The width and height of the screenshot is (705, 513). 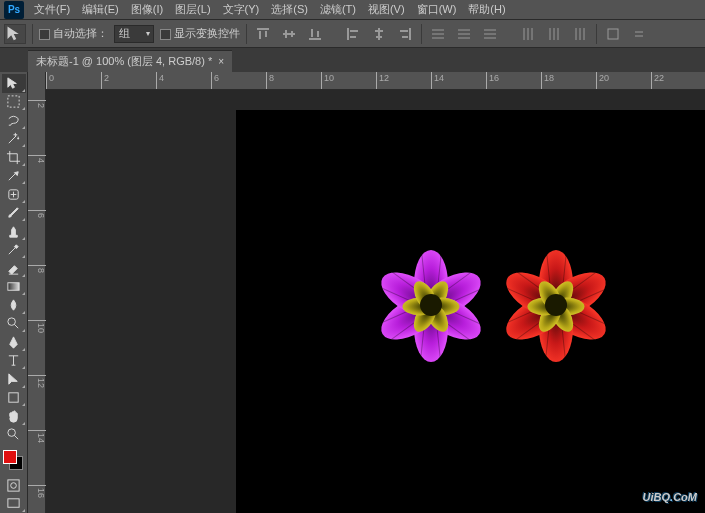 I want to click on horizontal-ruler: 024681012141618202224, so click(x=366, y=81).